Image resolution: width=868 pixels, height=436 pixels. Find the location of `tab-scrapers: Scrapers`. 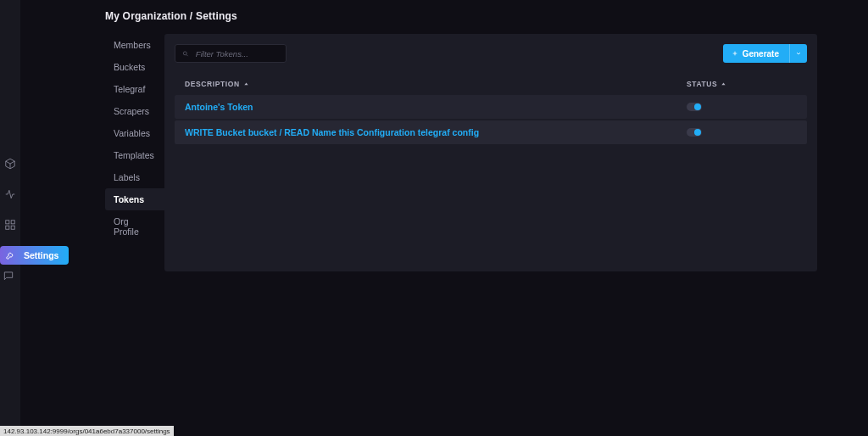

tab-scrapers: Scrapers is located at coordinates (135, 111).